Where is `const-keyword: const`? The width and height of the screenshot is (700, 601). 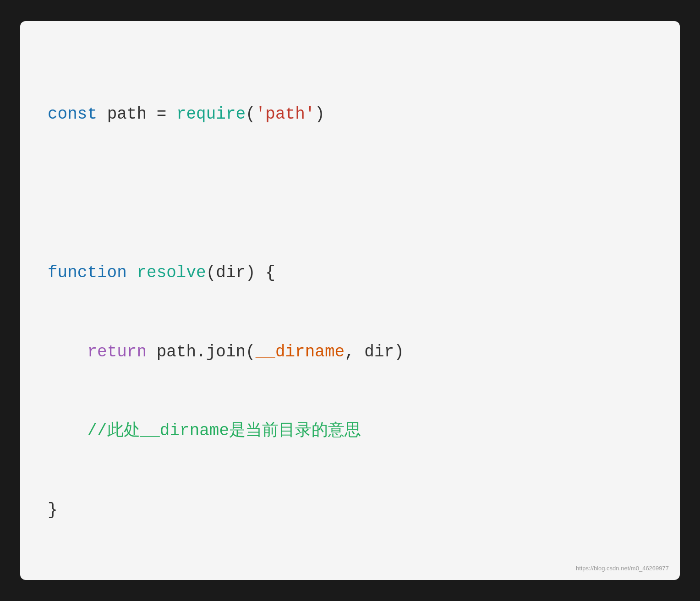 const-keyword: const is located at coordinates (72, 115).